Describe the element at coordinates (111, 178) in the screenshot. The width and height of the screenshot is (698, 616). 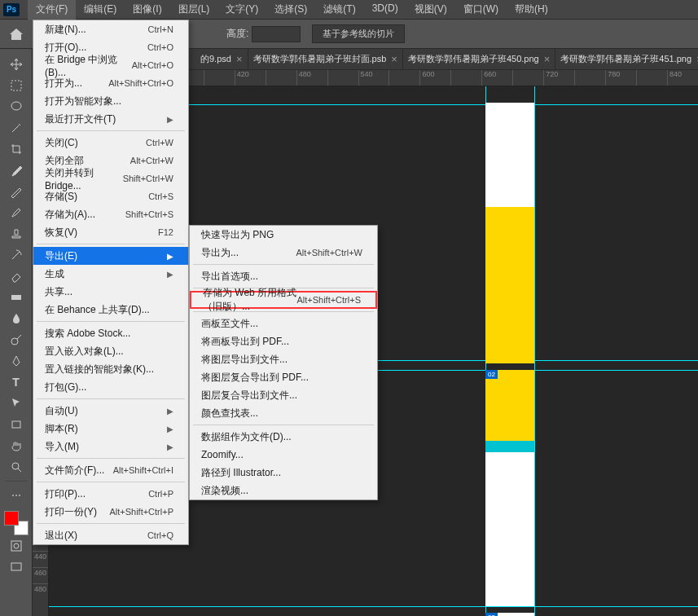
I see `menu-item: 关闭并转到 Bridge...Shift+Ctrl+W` at that location.